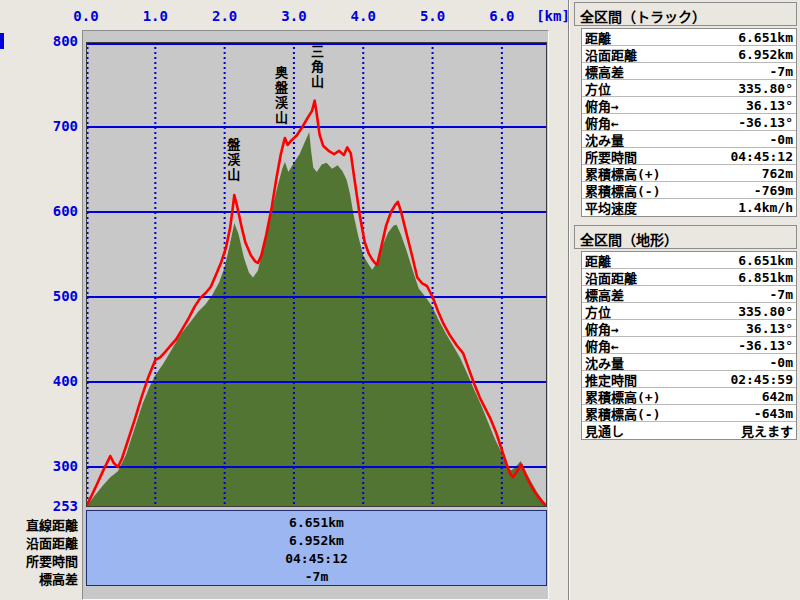 Image resolution: width=800 pixels, height=600 pixels. I want to click on stat-value: -643m, so click(774, 414).